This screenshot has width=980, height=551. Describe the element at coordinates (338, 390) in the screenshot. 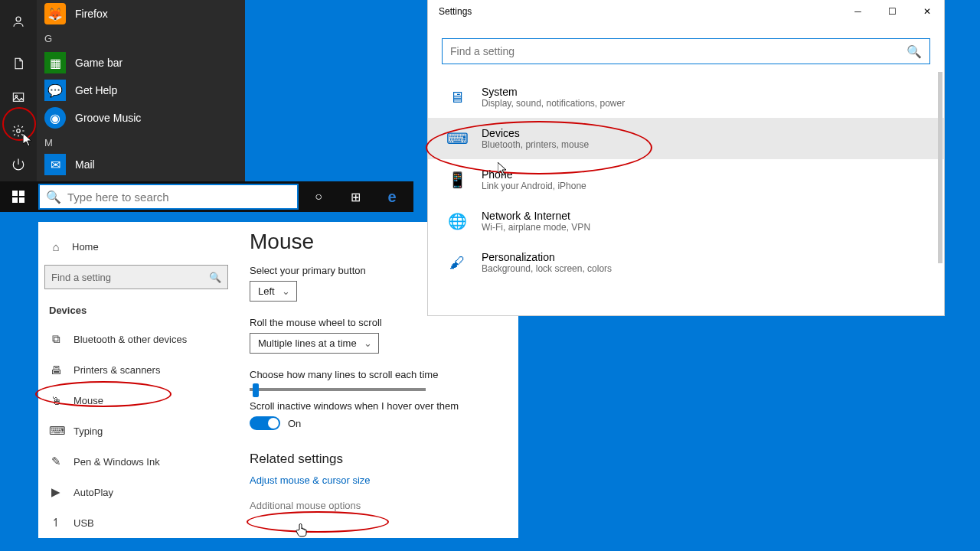

I see `lines-slider` at that location.